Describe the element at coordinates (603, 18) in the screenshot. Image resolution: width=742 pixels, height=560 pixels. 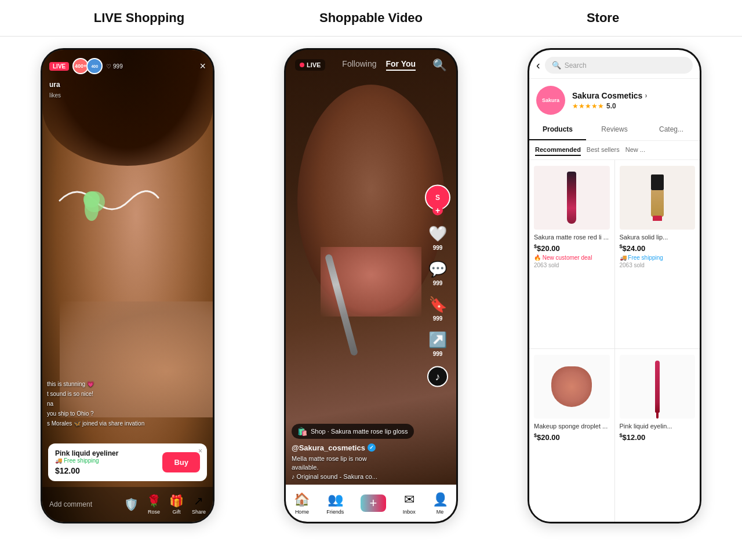
I see `store-title: Store` at that location.